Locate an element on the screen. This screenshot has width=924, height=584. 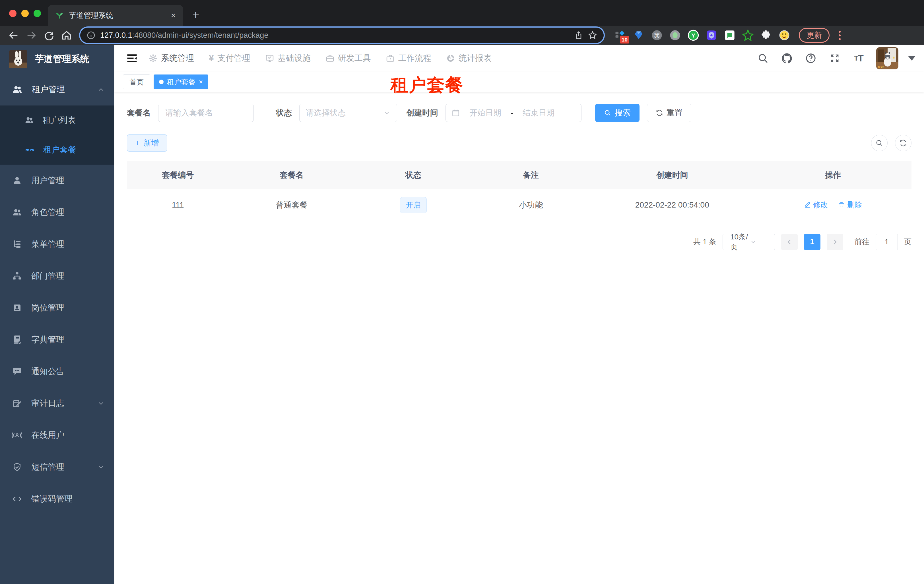
sidebar-item-dict-management: 字典管理 is located at coordinates (57, 340).